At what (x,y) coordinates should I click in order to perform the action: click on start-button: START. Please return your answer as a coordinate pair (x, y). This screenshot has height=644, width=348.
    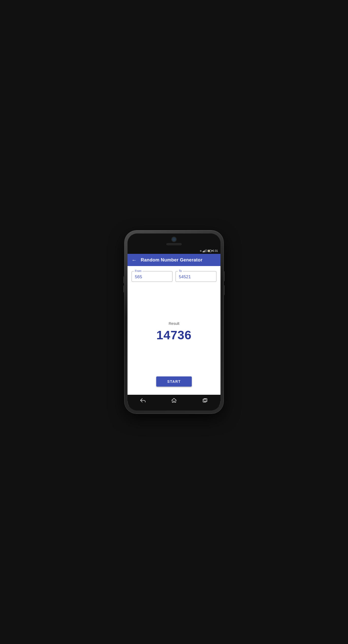
    Looking at the image, I should click on (174, 382).